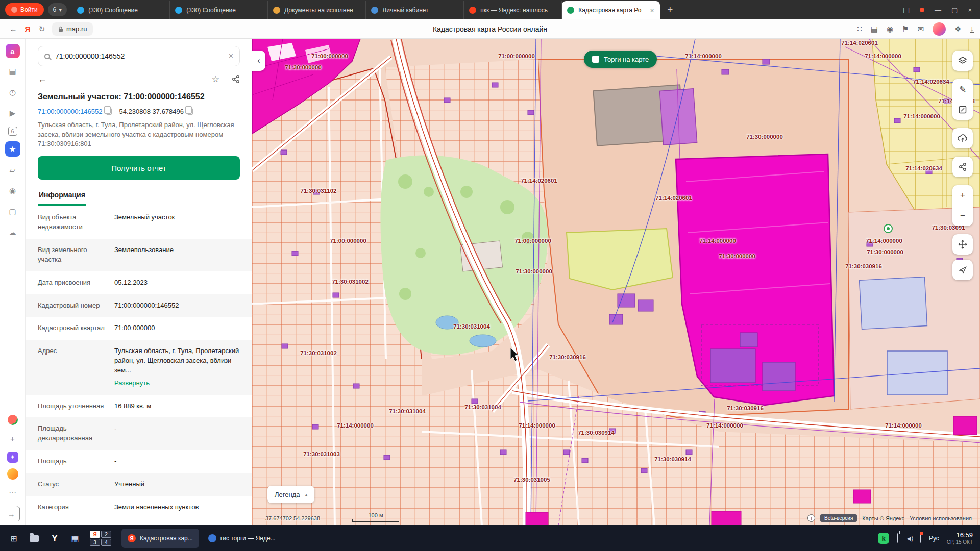  What do you see at coordinates (755, 280) in the screenshot?
I see `magenta-industrial-parcel` at bounding box center [755, 280].